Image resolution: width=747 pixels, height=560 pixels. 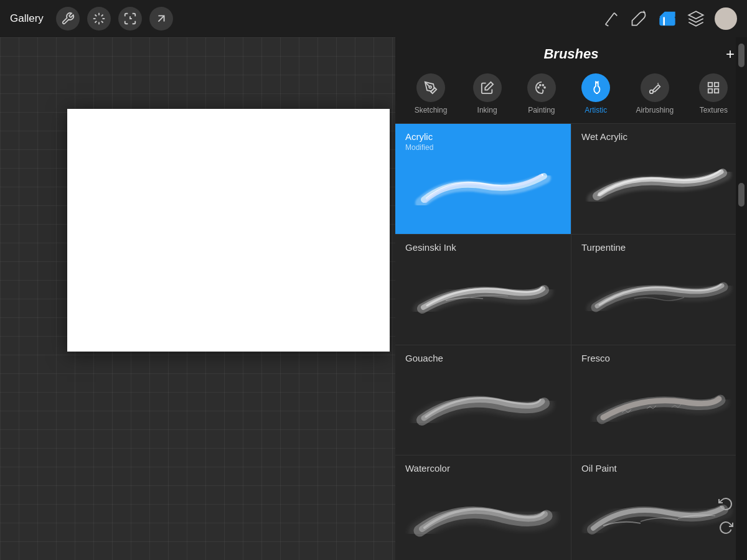 What do you see at coordinates (611, 19) in the screenshot?
I see `pen-tool-button` at bounding box center [611, 19].